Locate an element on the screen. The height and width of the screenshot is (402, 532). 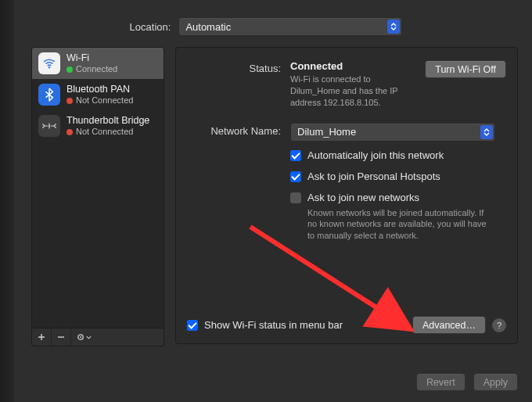
location-label: Location: is located at coordinates (150, 27).